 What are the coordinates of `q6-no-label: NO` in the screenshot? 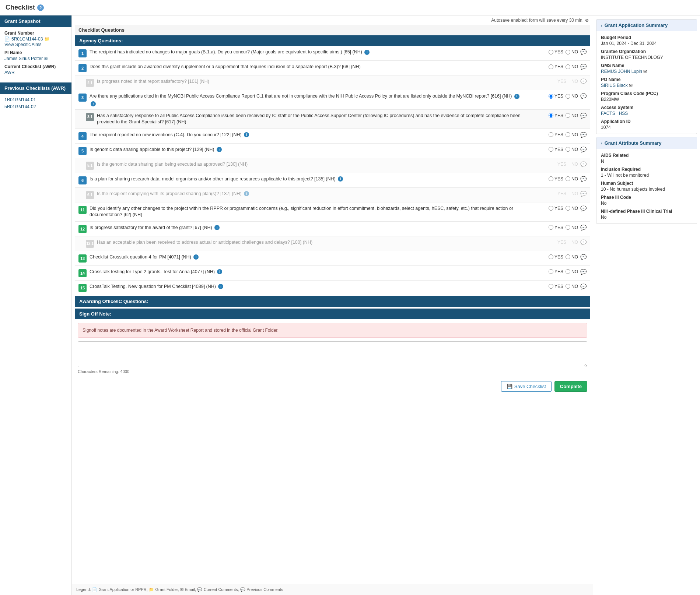 It's located at (572, 179).